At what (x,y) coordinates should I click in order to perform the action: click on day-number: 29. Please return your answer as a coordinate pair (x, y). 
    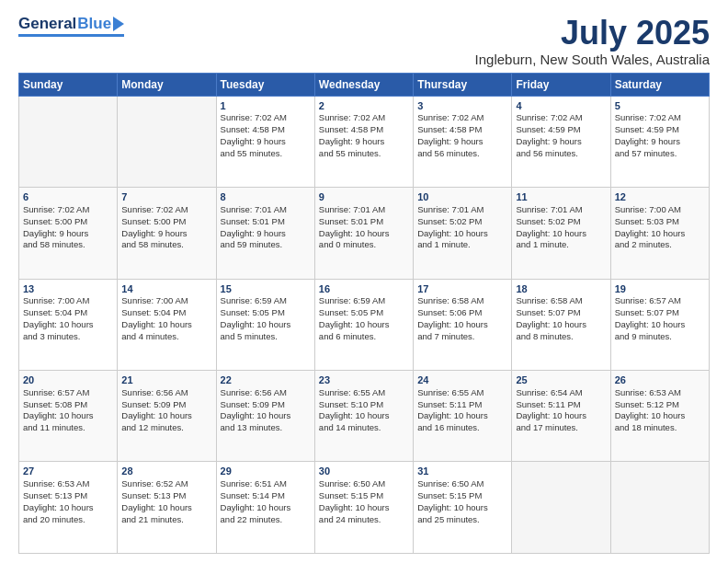
    Looking at the image, I should click on (266, 471).